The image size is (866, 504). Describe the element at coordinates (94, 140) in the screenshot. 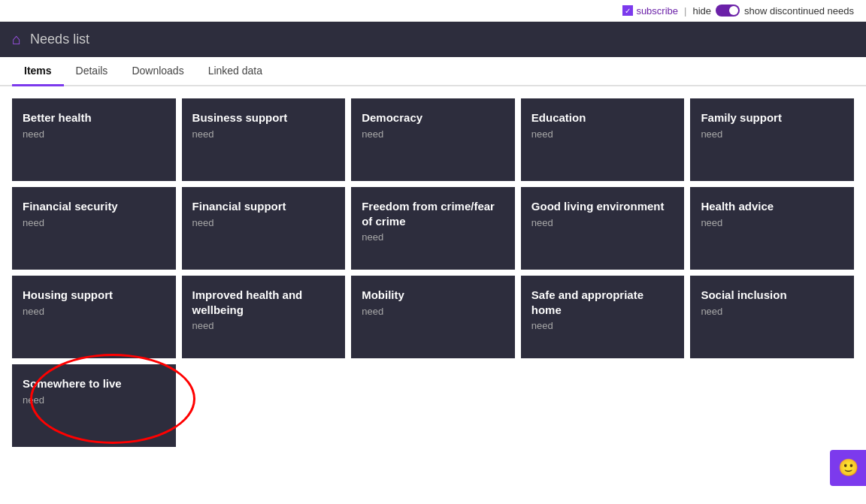

I see `grid-item-better-health: Better healthneed` at that location.